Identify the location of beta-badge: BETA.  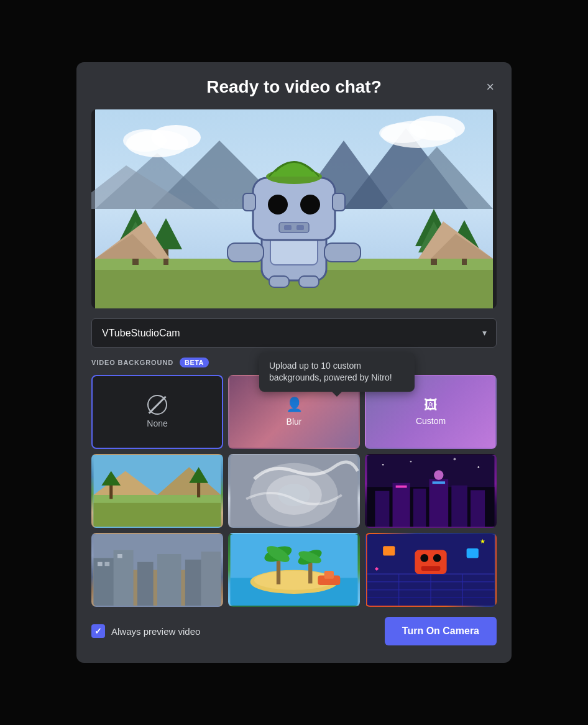
(194, 362).